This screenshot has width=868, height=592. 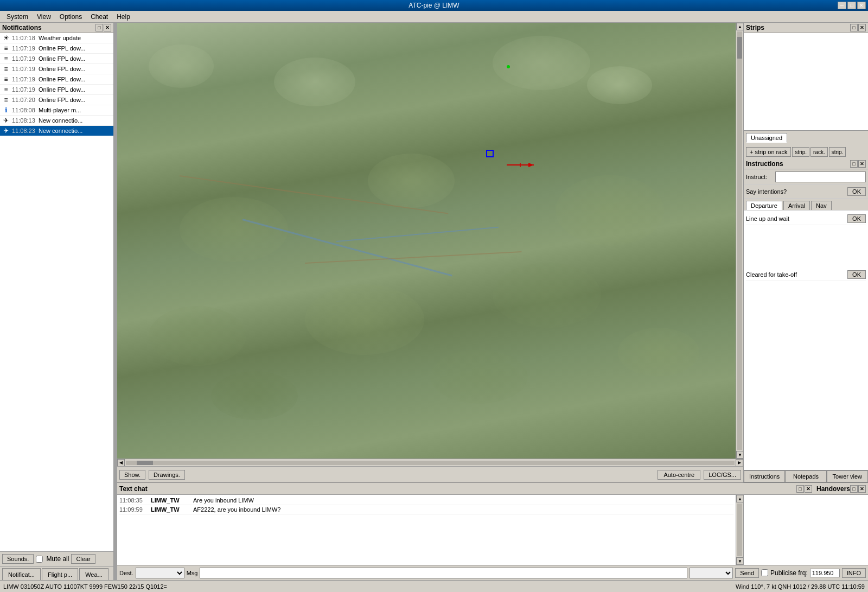 I want to click on notif-item-2: ≡ 11:07:19 Online FPL dow..., so click(x=56, y=59).